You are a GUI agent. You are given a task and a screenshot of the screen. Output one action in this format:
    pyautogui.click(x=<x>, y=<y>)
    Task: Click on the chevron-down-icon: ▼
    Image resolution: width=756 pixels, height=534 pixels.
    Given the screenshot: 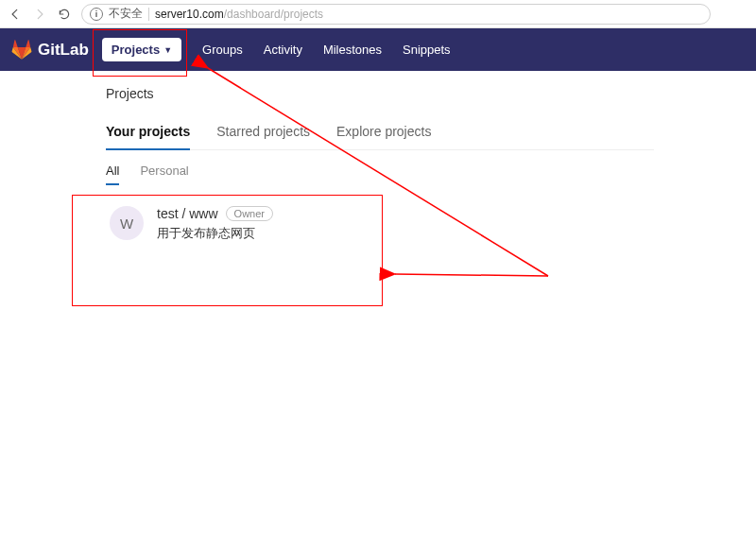 What is the action you would take?
    pyautogui.click(x=168, y=50)
    